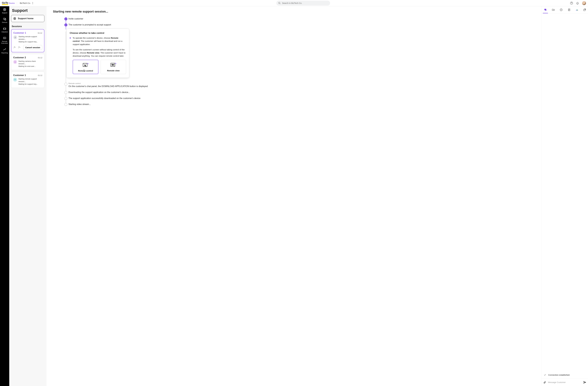 This screenshot has width=588, height=386. Describe the element at coordinates (300, 86) in the screenshot. I see `timeline-step: Remote control: On the customer's chat p…` at that location.